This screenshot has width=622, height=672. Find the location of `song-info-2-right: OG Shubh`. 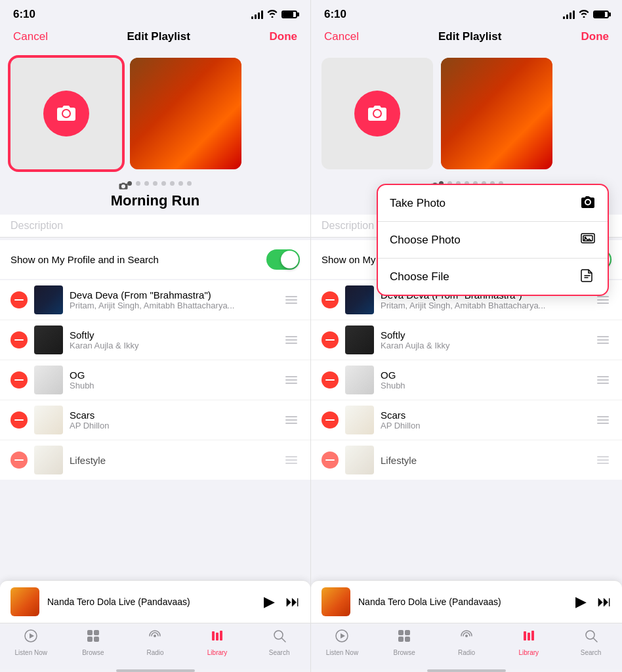

song-info-2-right: OG Shubh is located at coordinates (484, 380).